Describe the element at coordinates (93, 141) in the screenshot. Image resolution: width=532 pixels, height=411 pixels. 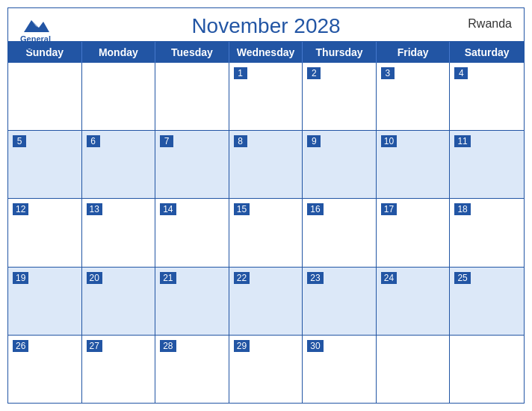
I see `day-number: 6` at that location.